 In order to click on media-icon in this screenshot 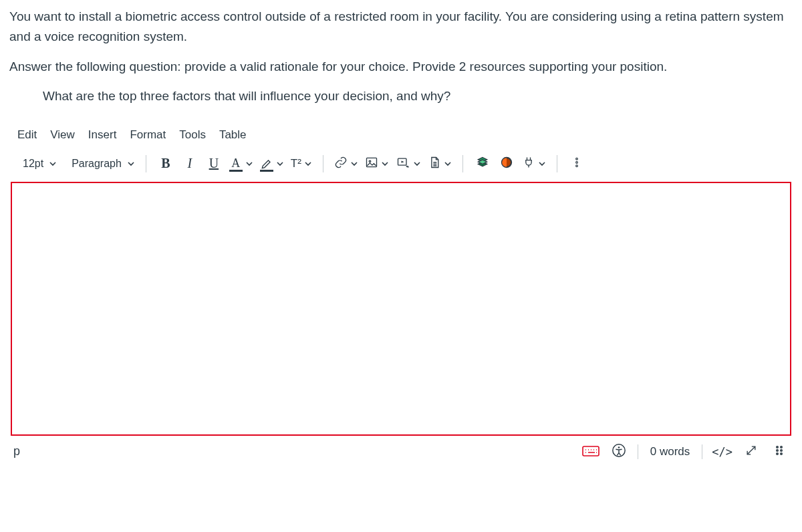, I will do `click(403, 164)`.